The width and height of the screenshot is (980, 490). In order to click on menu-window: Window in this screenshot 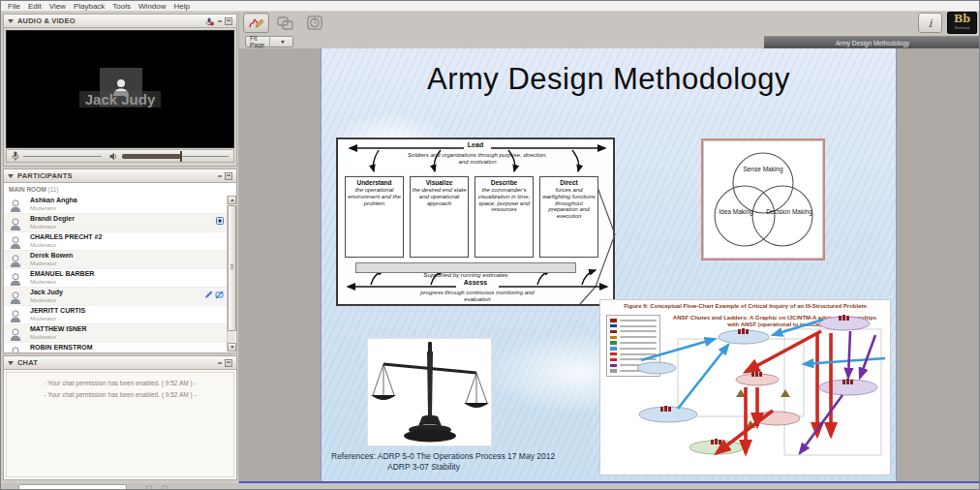, I will do `click(152, 6)`.